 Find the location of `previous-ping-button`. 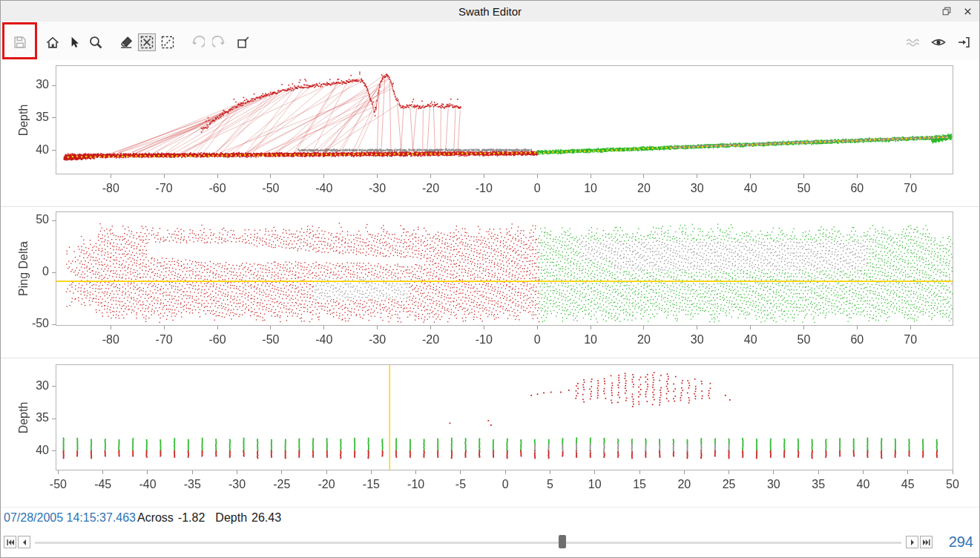

previous-ping-button is located at coordinates (24, 542).